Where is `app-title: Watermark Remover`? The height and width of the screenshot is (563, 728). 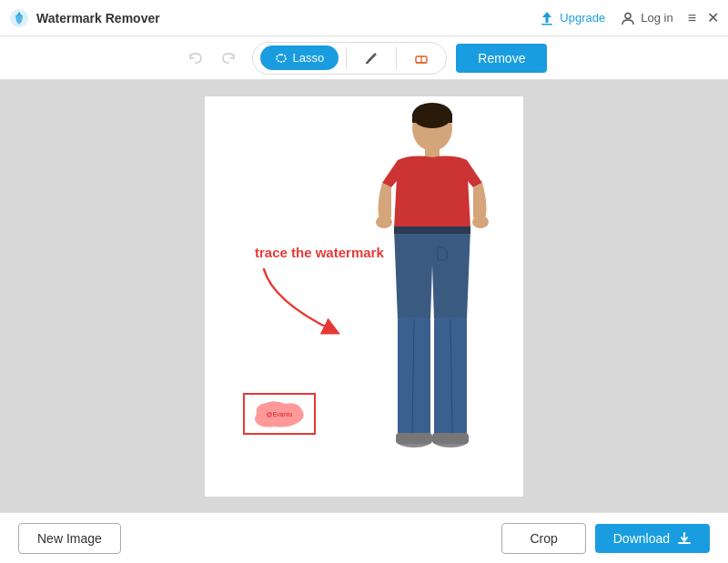
app-title: Watermark Remover is located at coordinates (98, 18).